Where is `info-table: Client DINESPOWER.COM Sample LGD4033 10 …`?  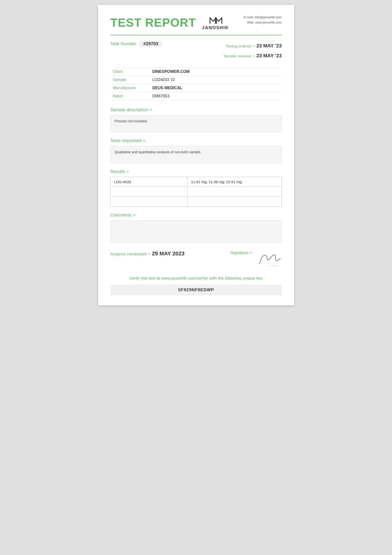
info-table: Client DINESPOWER.COM Sample LGD4033 10 … is located at coordinates (196, 84).